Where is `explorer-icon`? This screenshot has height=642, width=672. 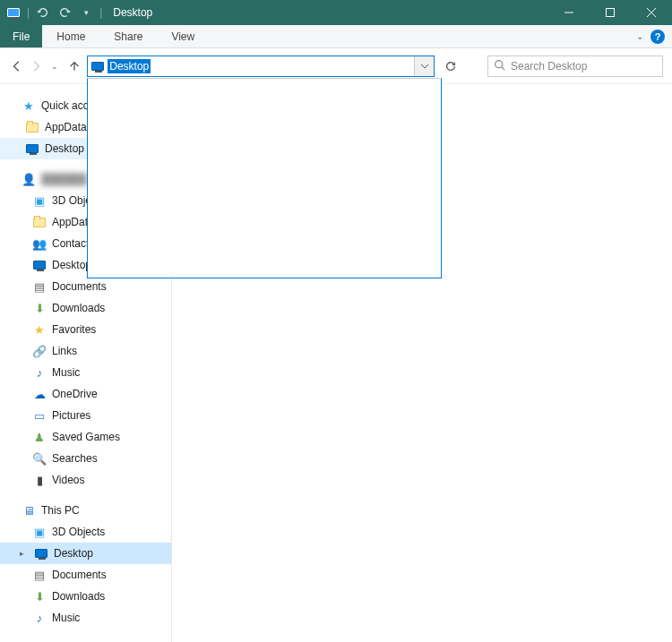
explorer-icon is located at coordinates (13, 13).